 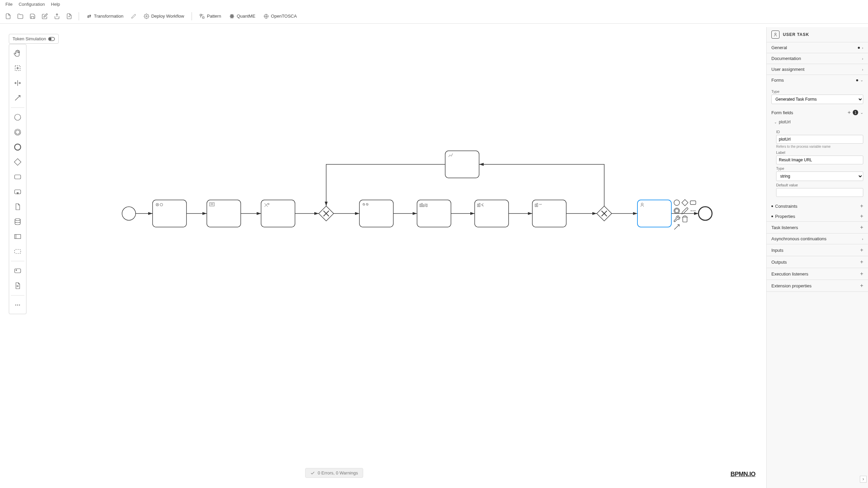 I want to click on field-props-label: Properties, so click(x=785, y=216).